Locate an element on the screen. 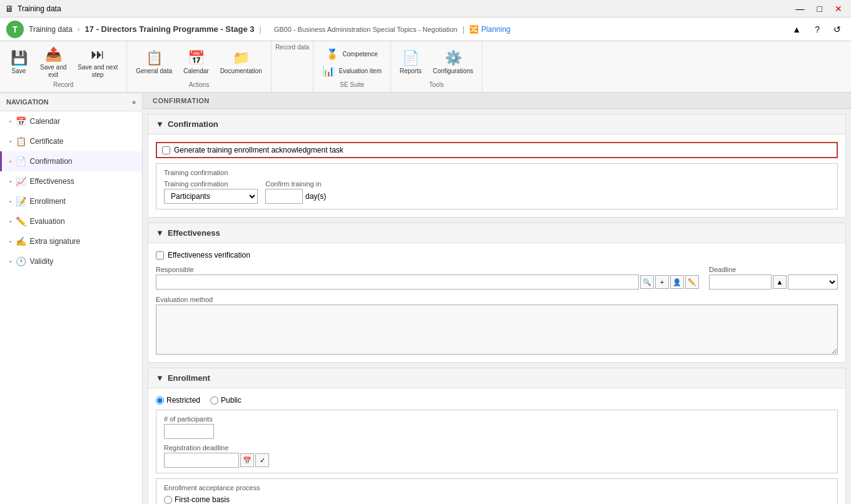  save-icon: 💾 is located at coordinates (19, 58).